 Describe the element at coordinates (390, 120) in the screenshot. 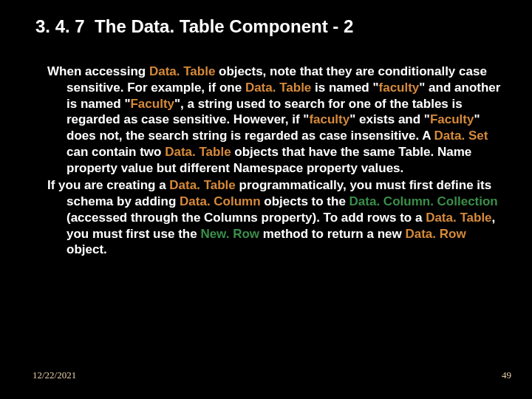

I see `body-text: " exists and "` at that location.